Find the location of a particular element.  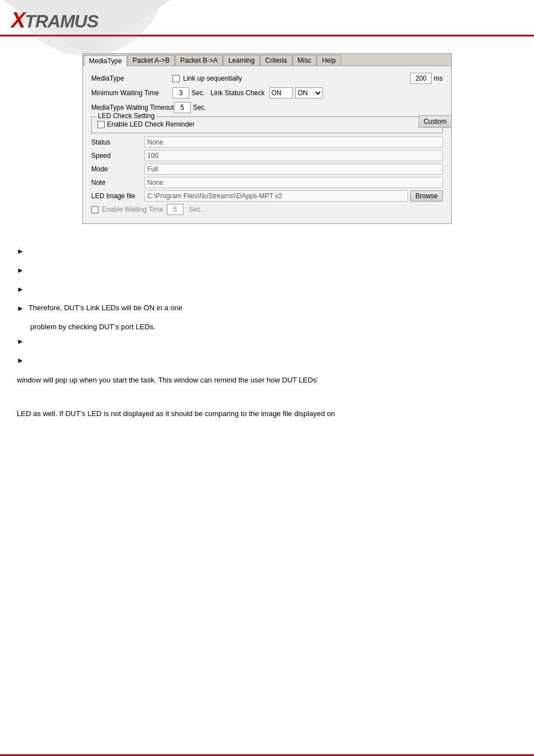

link-up-seq-checkbox is located at coordinates (176, 78).